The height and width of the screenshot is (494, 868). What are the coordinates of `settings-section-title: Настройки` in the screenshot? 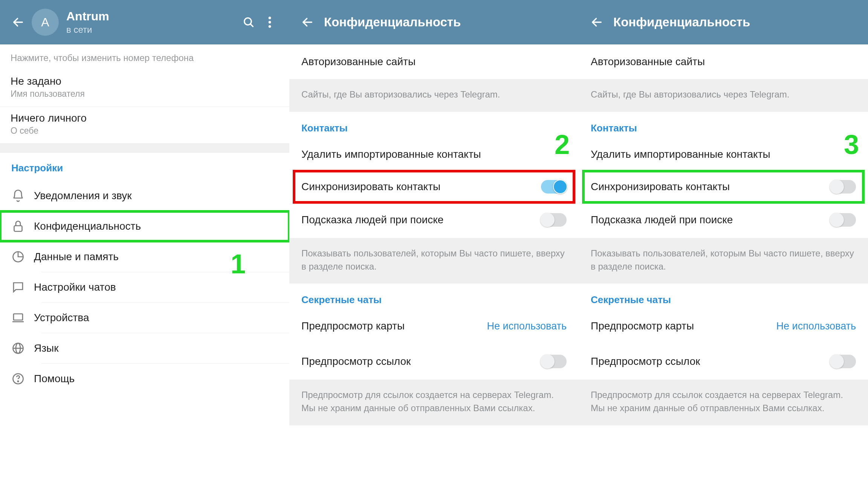 It's located at (145, 166).